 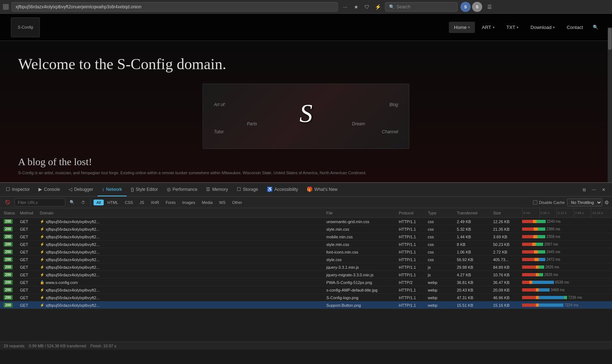 What do you see at coordinates (306, 7) in the screenshot?
I see `browser-chrome: xjfbpuj56rdazx4iolylxplbvyft2onuerjeimlc…` at bounding box center [306, 7].